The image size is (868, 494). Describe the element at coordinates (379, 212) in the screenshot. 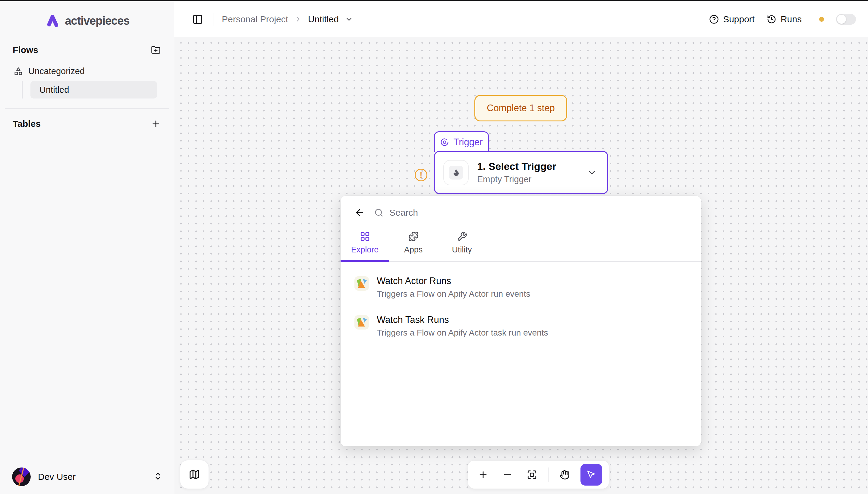

I see `search-icon` at that location.